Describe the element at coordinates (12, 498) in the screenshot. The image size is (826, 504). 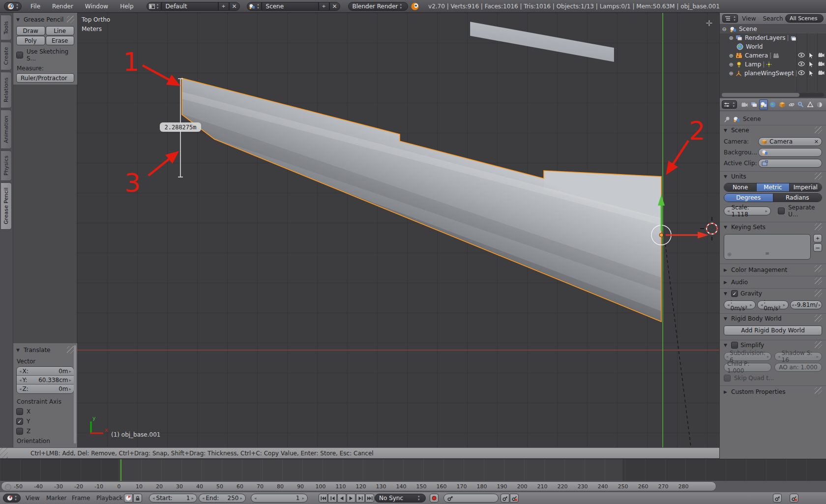
I see `timeline-editor-type-button: ▴▾` at that location.